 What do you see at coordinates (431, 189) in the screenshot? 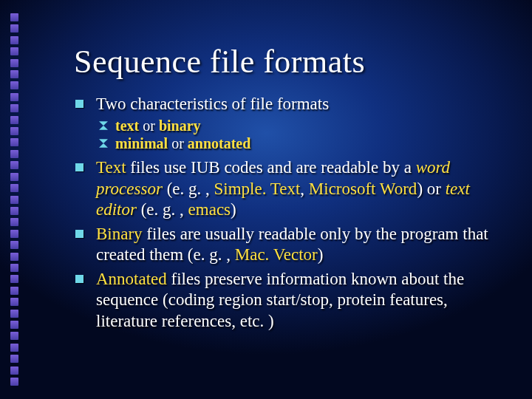
I see `b2-t4: ) or` at bounding box center [431, 189].